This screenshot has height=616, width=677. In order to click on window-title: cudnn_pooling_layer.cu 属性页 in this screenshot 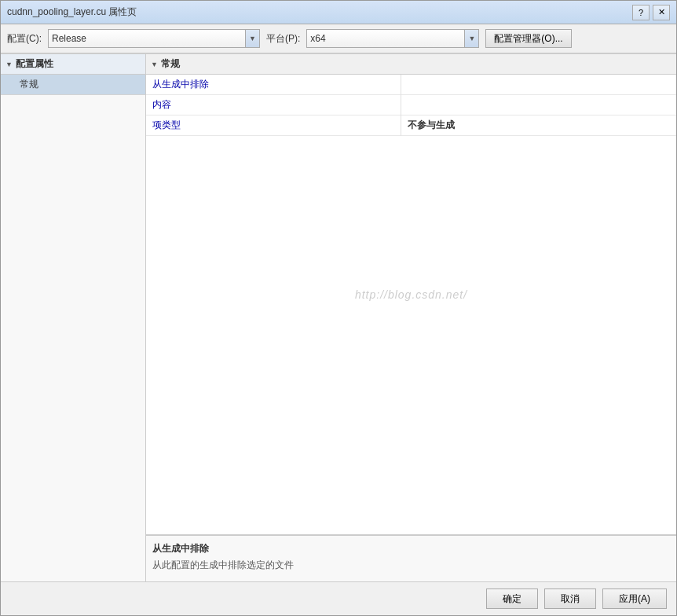, I will do `click(72, 13)`.